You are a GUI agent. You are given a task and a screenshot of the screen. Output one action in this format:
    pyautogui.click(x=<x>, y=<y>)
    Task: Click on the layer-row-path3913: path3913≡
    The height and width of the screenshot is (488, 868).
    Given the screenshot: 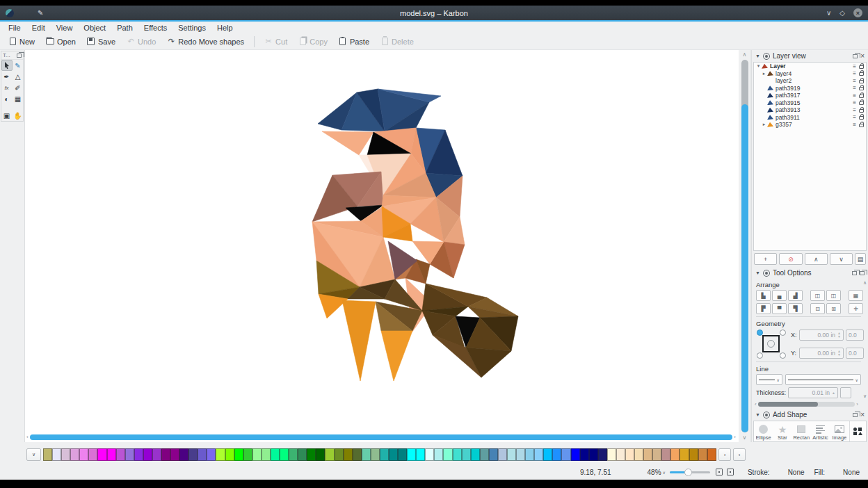 What is the action you would take?
    pyautogui.click(x=810, y=110)
    